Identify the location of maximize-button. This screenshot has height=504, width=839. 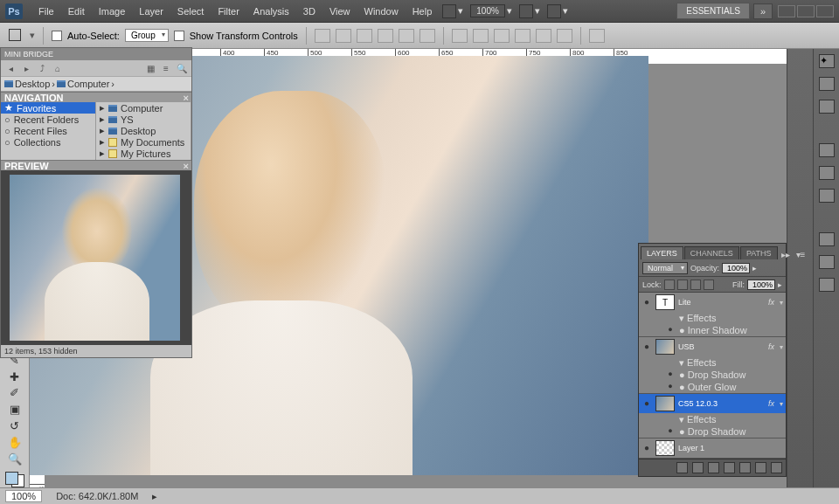
(806, 11).